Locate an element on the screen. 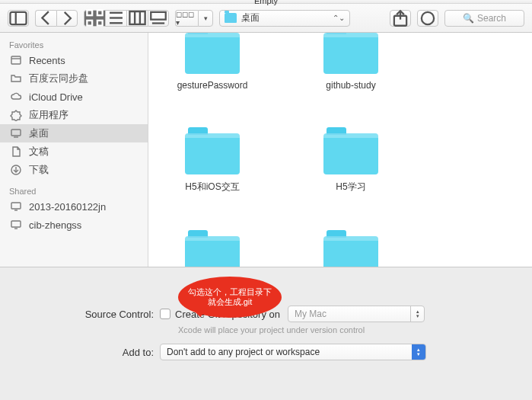 The image size is (532, 400). icon-view-button is located at coordinates (94, 18).